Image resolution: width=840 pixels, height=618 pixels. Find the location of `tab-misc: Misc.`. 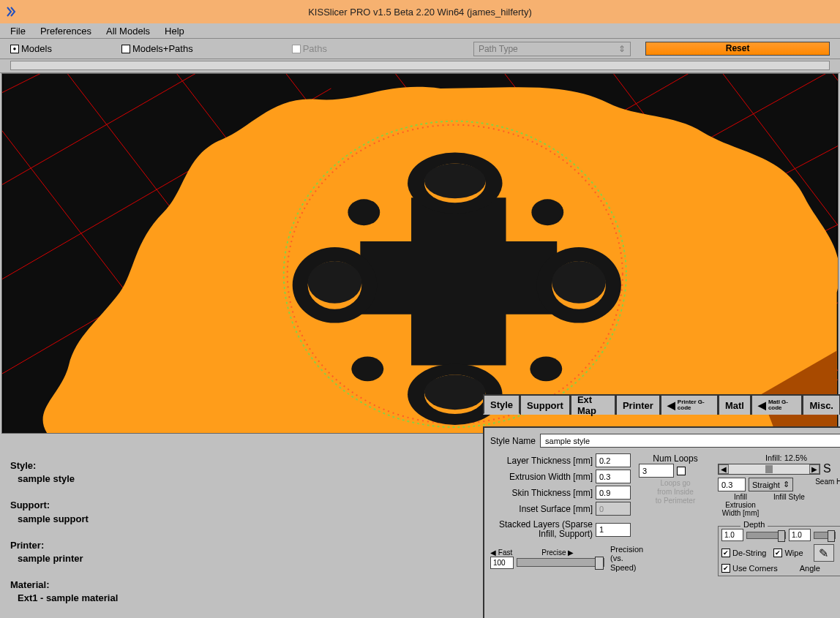

tab-misc: Misc. is located at coordinates (821, 404).